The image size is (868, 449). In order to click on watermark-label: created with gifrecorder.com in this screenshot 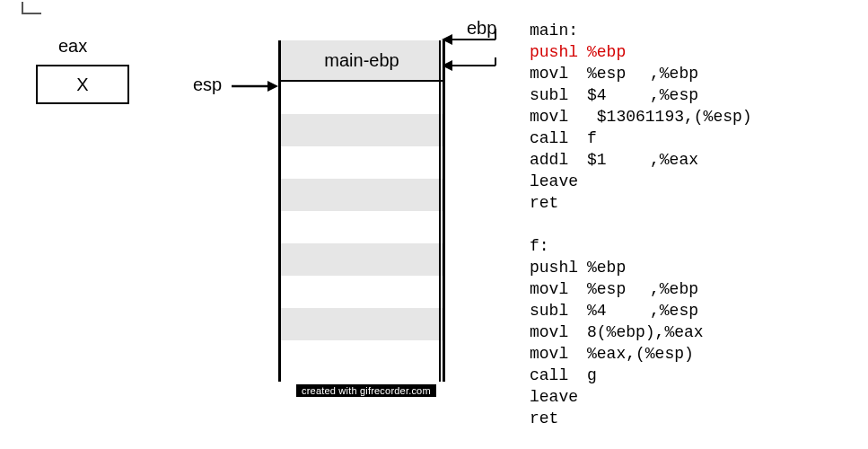, I will do `click(366, 391)`.